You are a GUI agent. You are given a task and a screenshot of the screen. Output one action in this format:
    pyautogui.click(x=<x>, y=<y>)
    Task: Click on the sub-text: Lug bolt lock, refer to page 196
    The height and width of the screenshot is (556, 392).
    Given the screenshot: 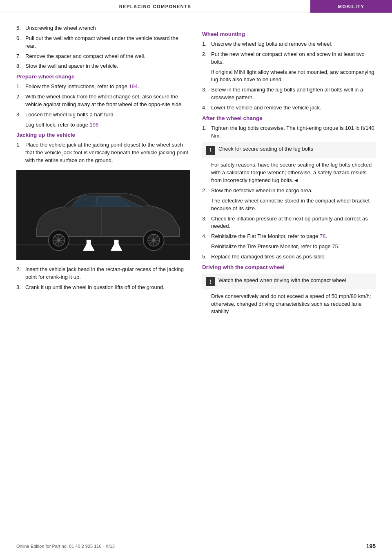 What is the action you would take?
    pyautogui.click(x=108, y=125)
    